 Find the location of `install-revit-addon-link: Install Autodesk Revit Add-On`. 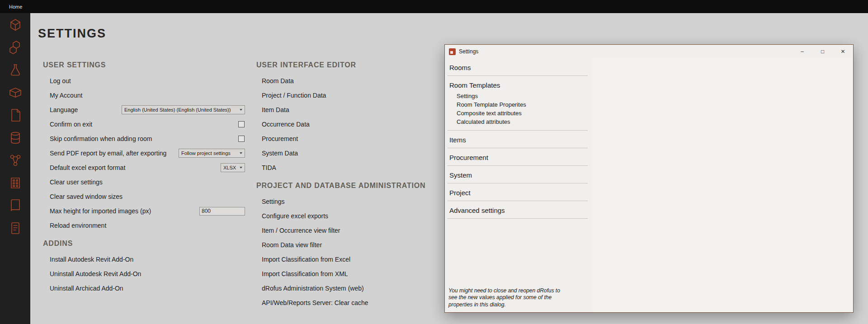

install-revit-addon-link: Install Autodesk Revit Add-On is located at coordinates (91, 259).